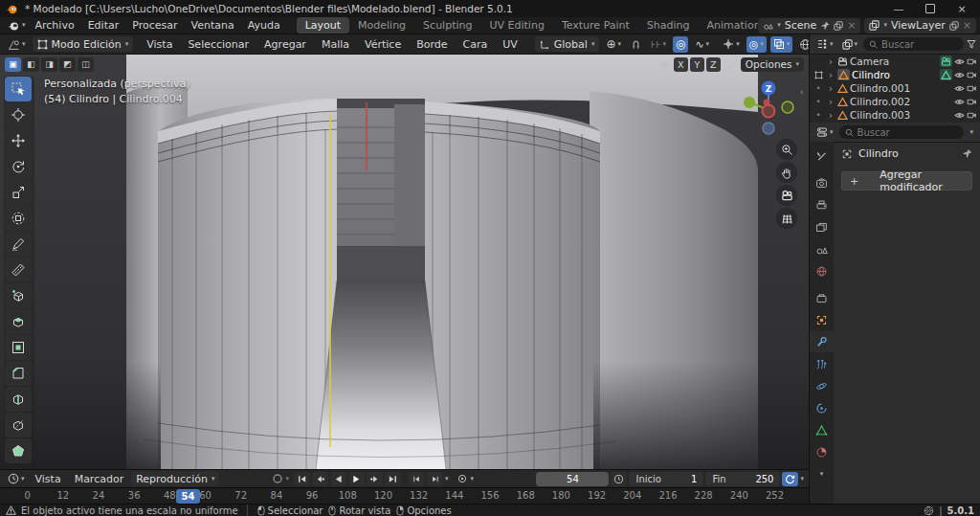 Image resolution: width=980 pixels, height=516 pixels. What do you see at coordinates (383, 44) in the screenshot?
I see `menu-vertice: Vértice` at bounding box center [383, 44].